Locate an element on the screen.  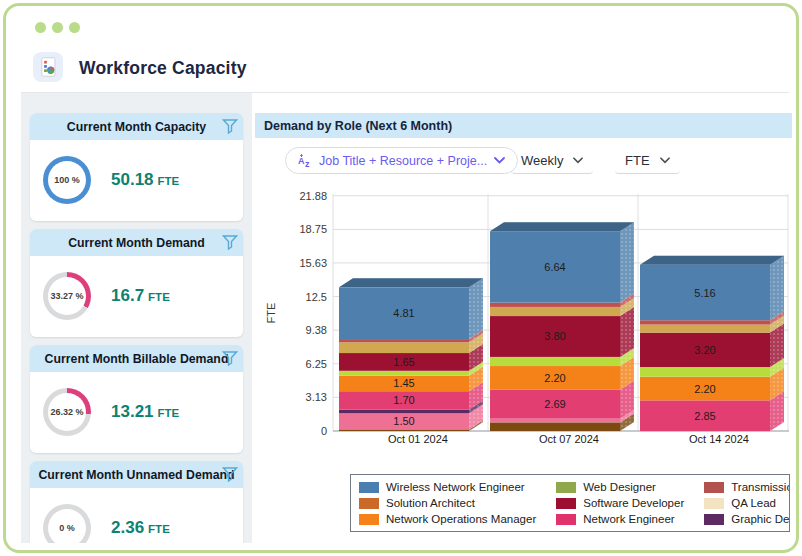
legend-item: Network Engineer is located at coordinates (620, 519).